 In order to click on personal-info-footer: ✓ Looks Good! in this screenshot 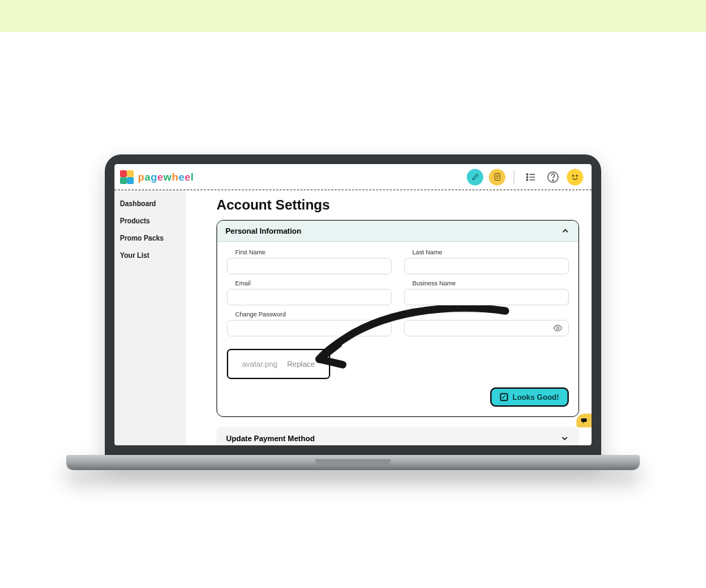, I will do `click(398, 402)`.